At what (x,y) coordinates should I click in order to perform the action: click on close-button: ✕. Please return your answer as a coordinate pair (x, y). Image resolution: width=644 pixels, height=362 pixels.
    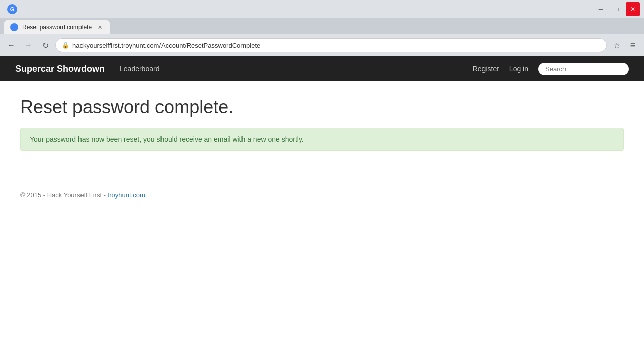
    Looking at the image, I should click on (633, 9).